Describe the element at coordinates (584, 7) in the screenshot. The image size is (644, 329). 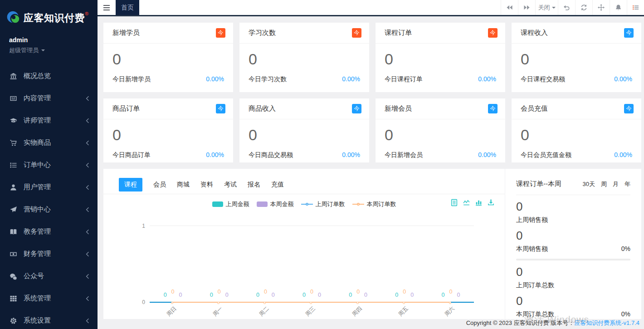
I see `refresh-button` at that location.